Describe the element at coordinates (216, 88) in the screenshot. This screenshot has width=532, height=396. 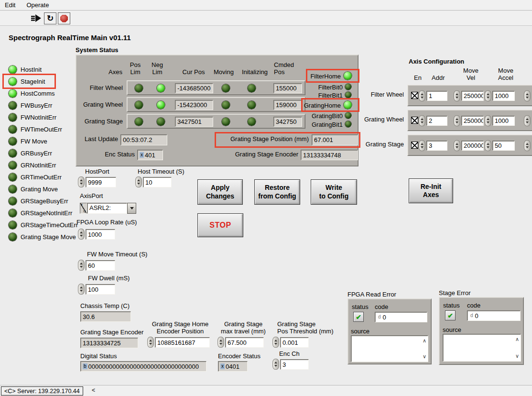
I see `table-row-filter-wheel: -143685000 155000` at that location.